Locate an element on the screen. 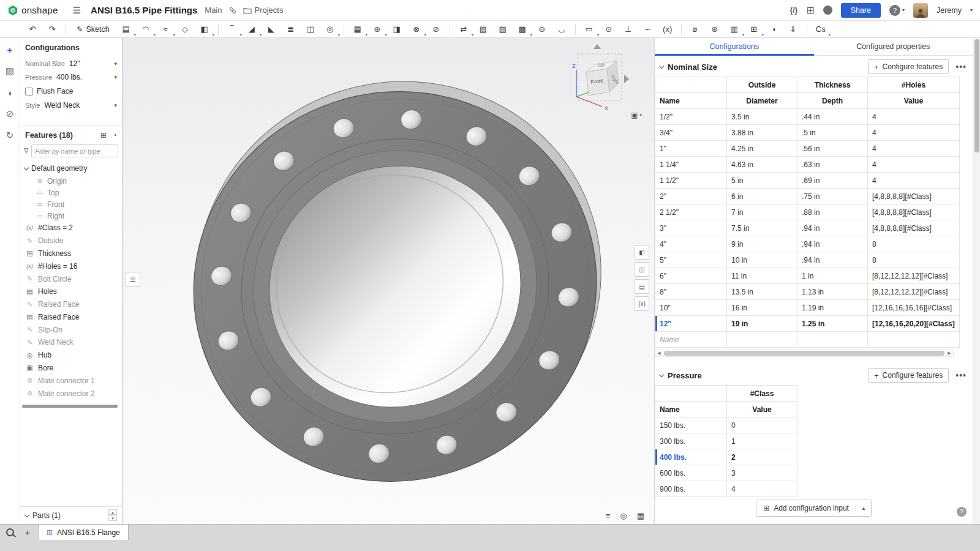 The image size is (980, 551). table-row: 300 lbs.1 is located at coordinates (726, 441).